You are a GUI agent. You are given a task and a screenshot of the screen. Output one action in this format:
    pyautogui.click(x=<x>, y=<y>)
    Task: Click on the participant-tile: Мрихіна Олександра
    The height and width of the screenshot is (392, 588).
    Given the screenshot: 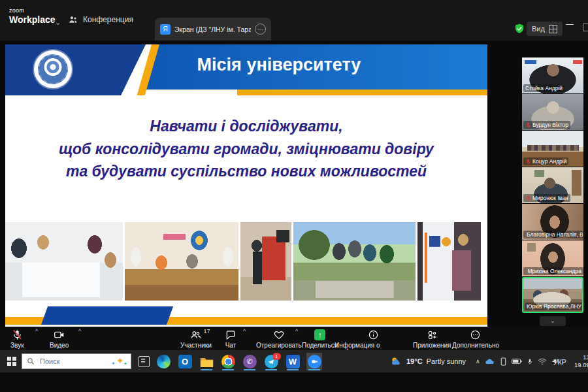 What is the action you would take?
    pyautogui.click(x=553, y=259)
    